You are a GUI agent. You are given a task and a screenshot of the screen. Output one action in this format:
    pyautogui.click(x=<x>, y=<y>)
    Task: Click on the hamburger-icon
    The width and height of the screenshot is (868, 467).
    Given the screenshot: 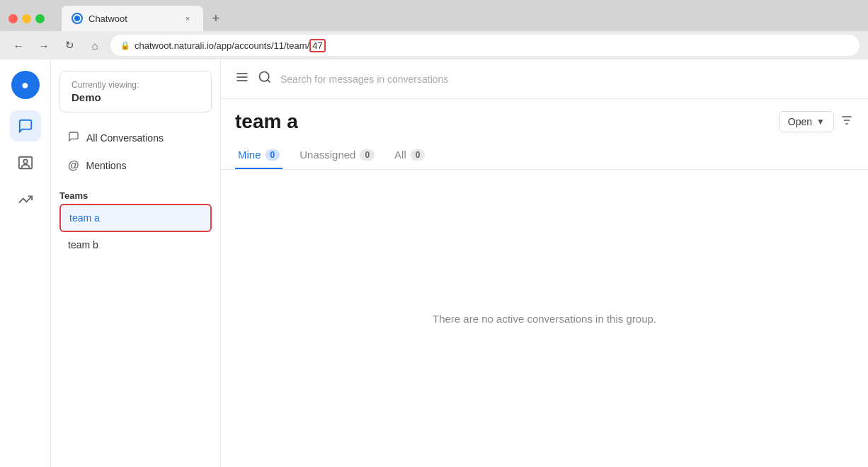 What is the action you would take?
    pyautogui.click(x=242, y=79)
    